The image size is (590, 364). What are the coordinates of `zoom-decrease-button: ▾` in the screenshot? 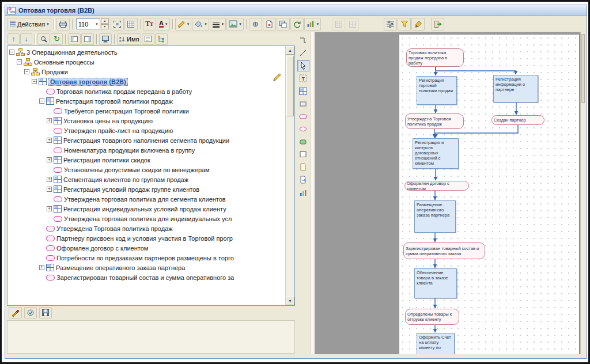 It's located at (105, 26).